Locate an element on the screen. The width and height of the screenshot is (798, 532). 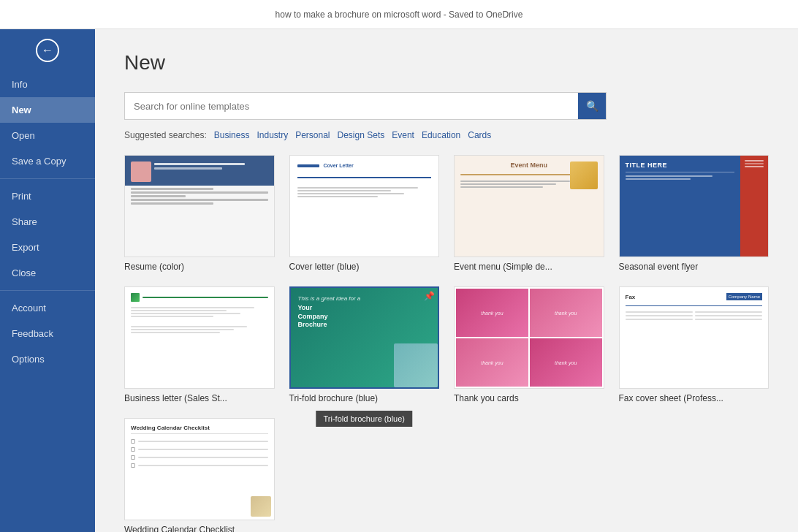
thankyou-cell-2: thank you is located at coordinates (566, 313).